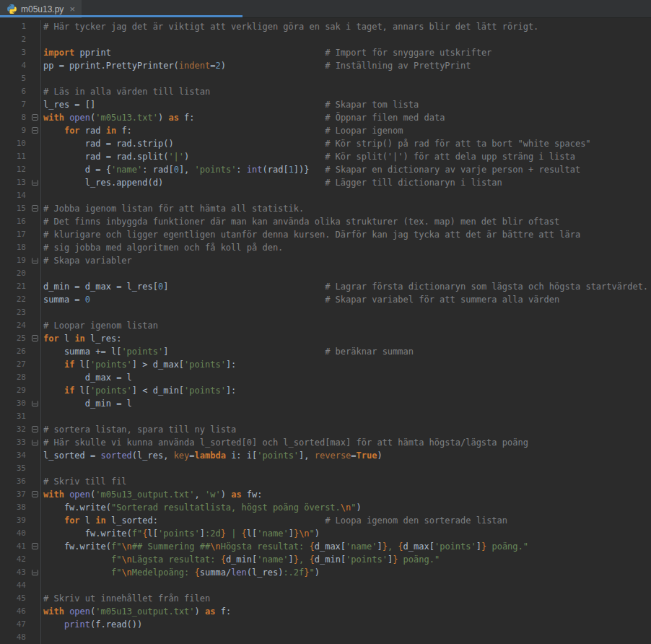  I want to click on code-line: 25for l in l_res:, so click(326, 339).